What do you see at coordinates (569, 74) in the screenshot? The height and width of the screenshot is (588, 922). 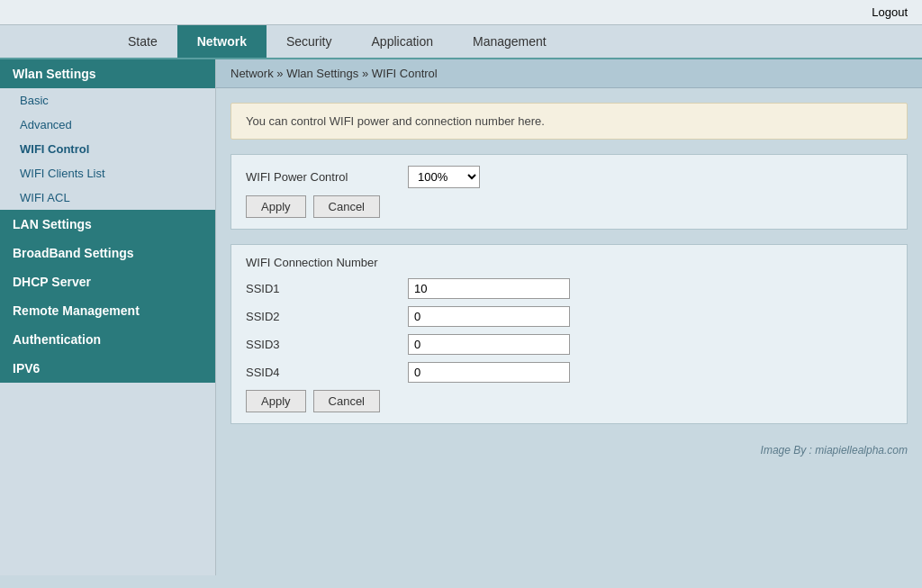 I see `breadcrumb: Network » Wlan Settings » WIFI Control` at bounding box center [569, 74].